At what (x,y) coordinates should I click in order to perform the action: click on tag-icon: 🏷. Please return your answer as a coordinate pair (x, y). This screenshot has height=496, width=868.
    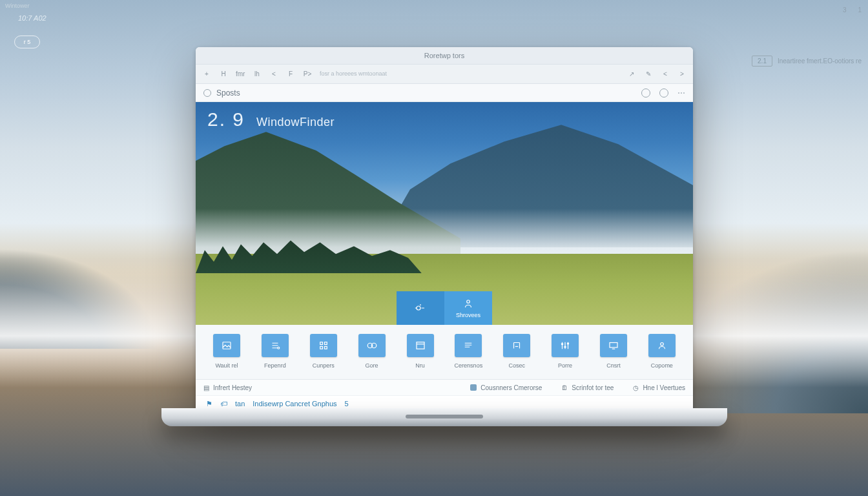
    Looking at the image, I should click on (223, 404).